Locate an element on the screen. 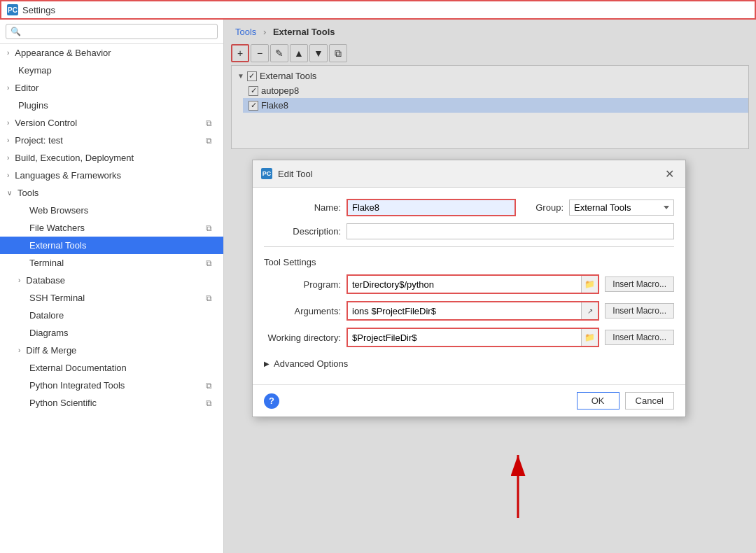 This screenshot has width=756, height=553. sidebar-arrow-build: › is located at coordinates (8, 158).